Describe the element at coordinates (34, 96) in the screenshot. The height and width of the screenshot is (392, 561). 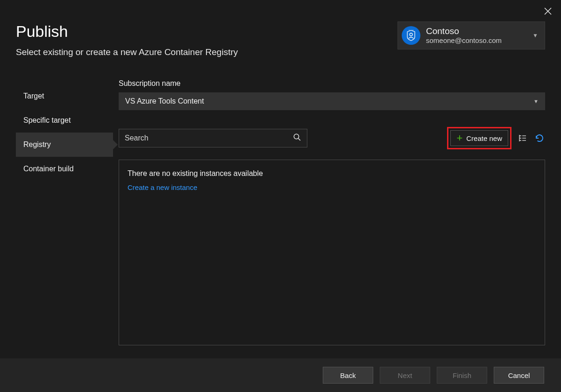
I see `sidebar-item-label: Target` at that location.